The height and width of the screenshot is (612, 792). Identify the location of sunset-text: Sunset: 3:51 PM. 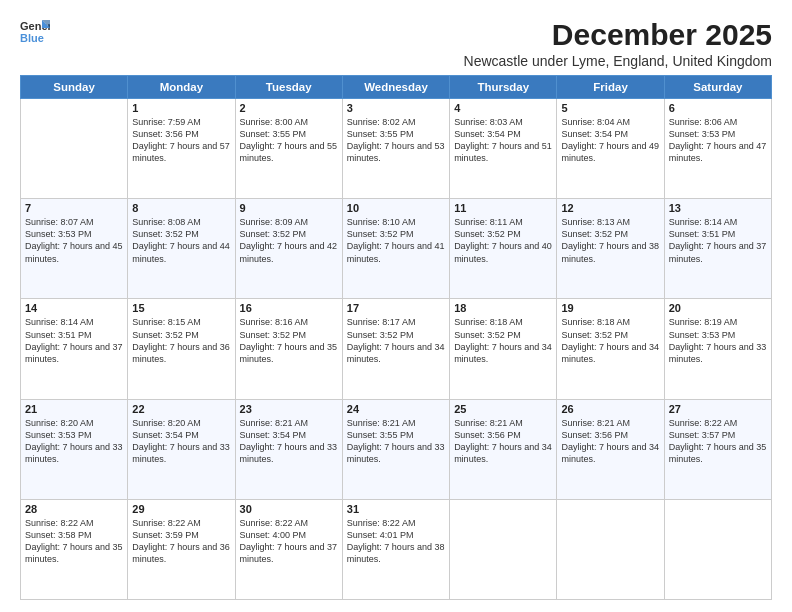
(718, 234).